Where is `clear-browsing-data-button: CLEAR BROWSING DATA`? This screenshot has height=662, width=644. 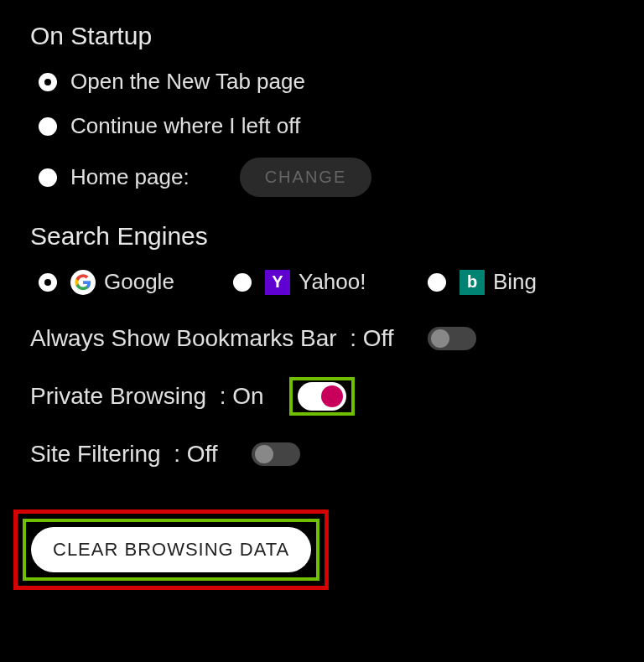
clear-browsing-data-button: CLEAR BROWSING DATA is located at coordinates (171, 550).